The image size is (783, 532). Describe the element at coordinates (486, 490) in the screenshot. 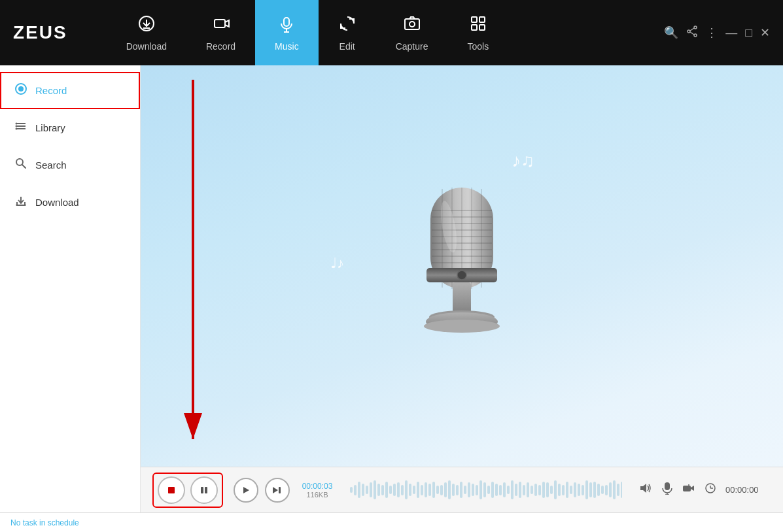

I see `waveform` at that location.